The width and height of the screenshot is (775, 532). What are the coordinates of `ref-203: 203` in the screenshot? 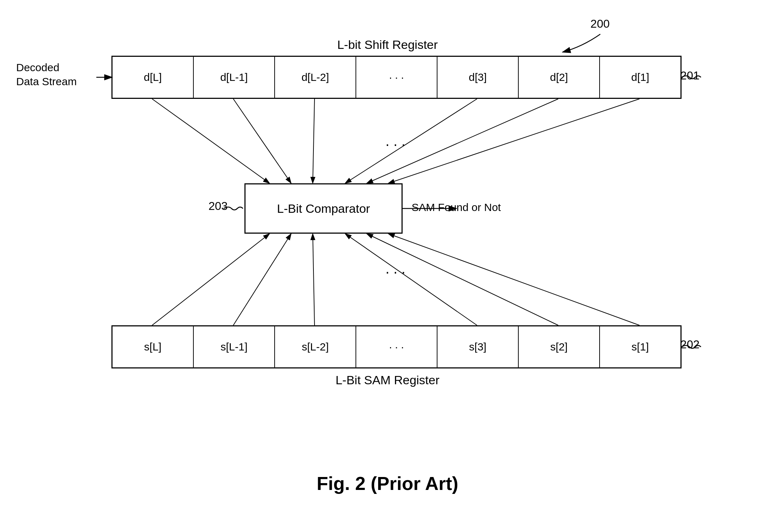 It's located at (218, 206).